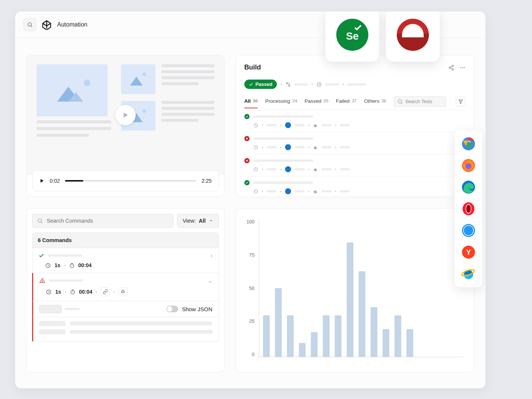  Describe the element at coordinates (197, 309) in the screenshot. I see `show-json-label: Show JSON` at that location.